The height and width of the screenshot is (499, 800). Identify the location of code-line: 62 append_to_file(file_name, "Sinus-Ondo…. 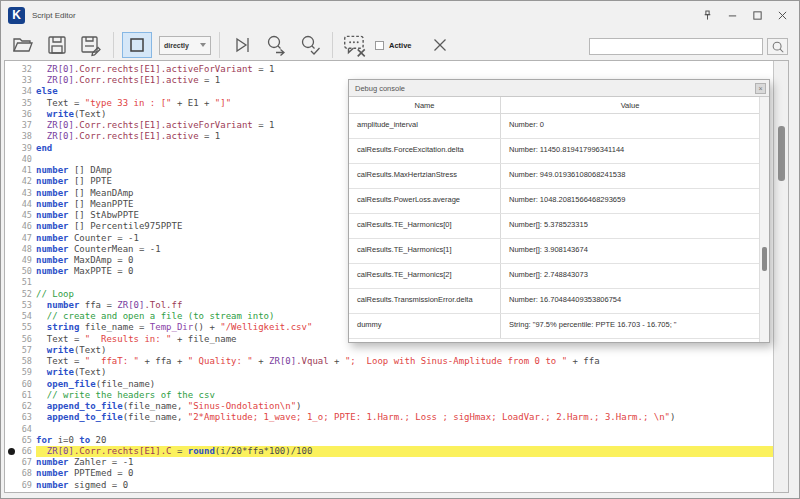
(389, 406).